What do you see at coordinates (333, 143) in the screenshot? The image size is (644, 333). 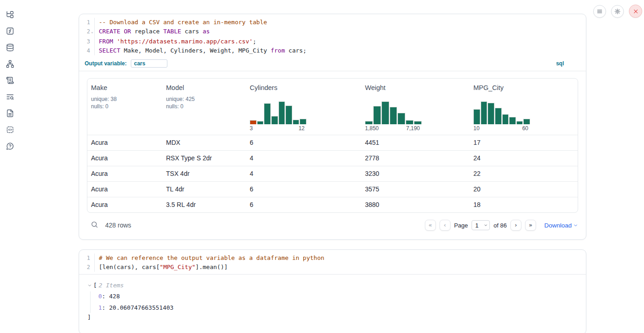 I see `table-row: Acura MDX 6 4451 17` at bounding box center [333, 143].